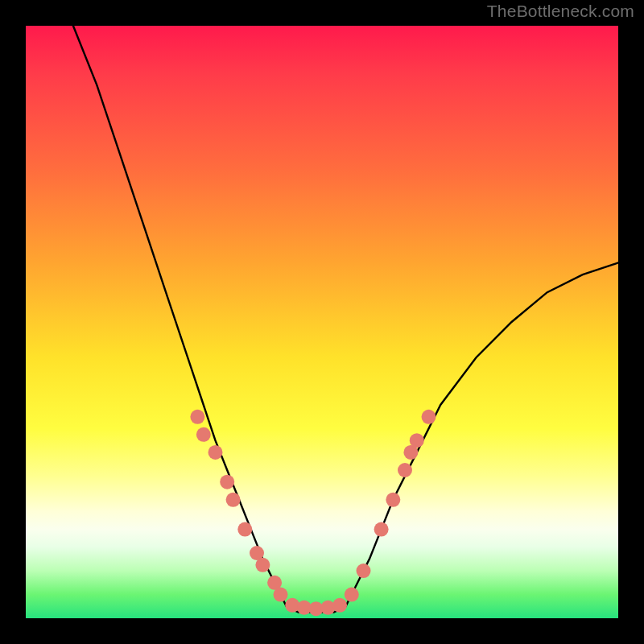 Image resolution: width=644 pixels, height=644 pixels. I want to click on marker-dots, so click(312, 513).